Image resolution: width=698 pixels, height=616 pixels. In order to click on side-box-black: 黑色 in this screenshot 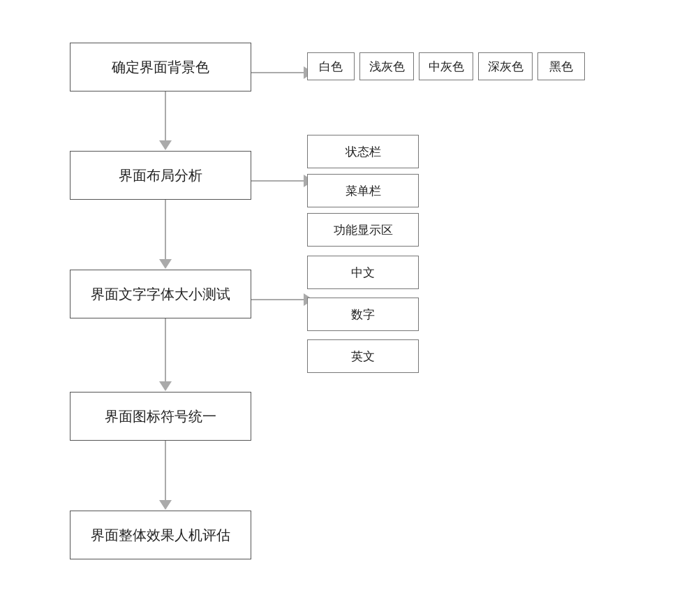, I will do `click(561, 66)`.